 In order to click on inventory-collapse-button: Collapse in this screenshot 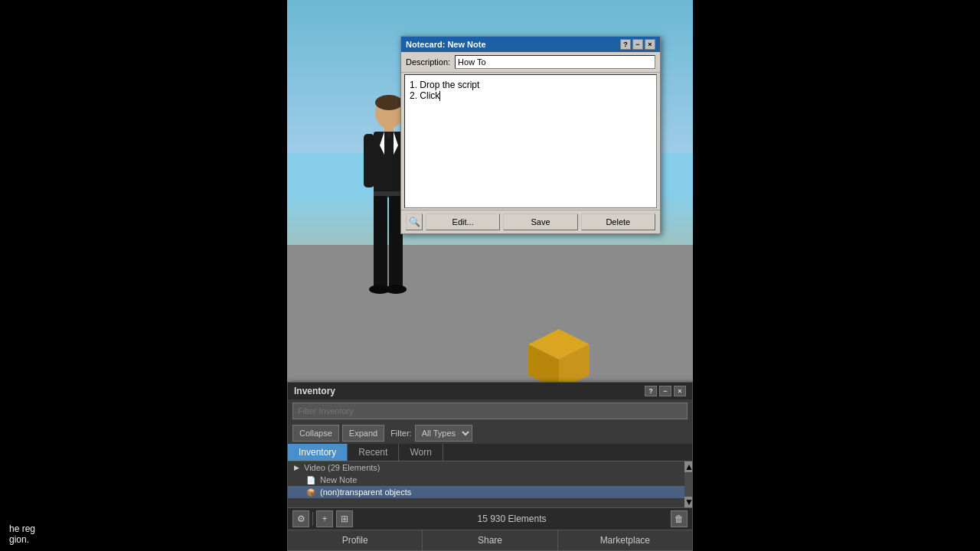, I will do `click(315, 433)`.